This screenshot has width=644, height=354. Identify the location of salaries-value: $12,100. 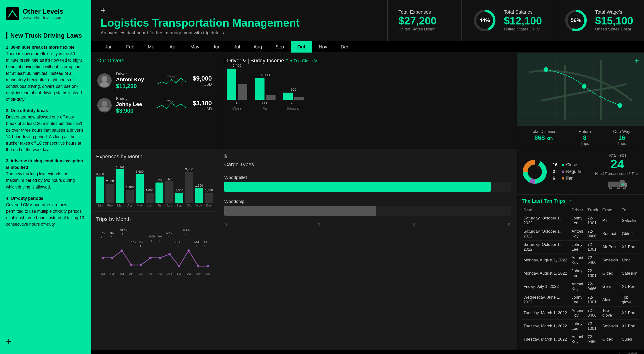
(523, 21).